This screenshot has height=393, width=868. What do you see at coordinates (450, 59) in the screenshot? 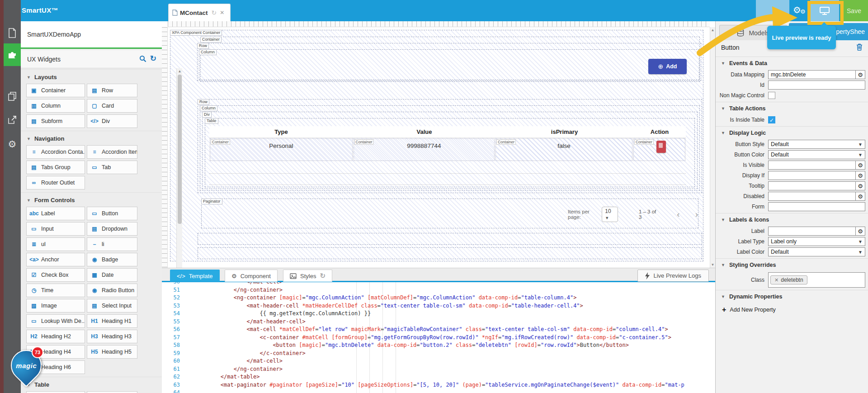
I see `container-box: Container Row Column` at bounding box center [450, 59].